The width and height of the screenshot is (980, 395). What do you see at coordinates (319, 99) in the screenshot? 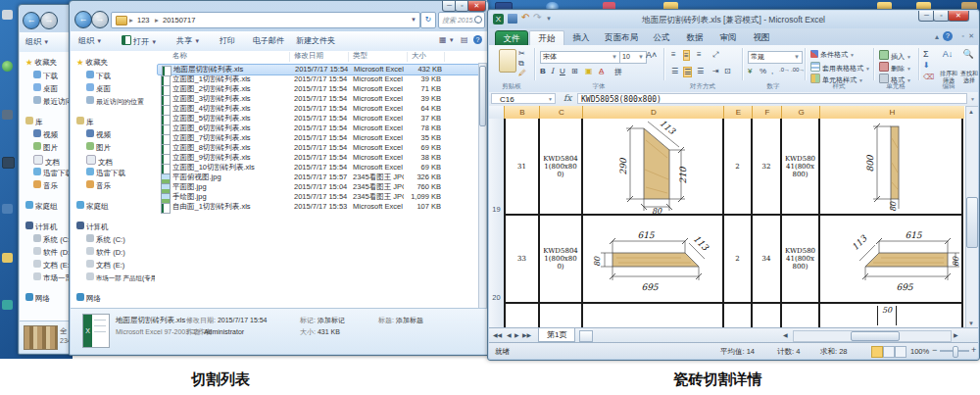
I see `file-row: 立面图_3切割砖列表.xls2015/7/17 15:54Microsoft E…` at bounding box center [319, 99].